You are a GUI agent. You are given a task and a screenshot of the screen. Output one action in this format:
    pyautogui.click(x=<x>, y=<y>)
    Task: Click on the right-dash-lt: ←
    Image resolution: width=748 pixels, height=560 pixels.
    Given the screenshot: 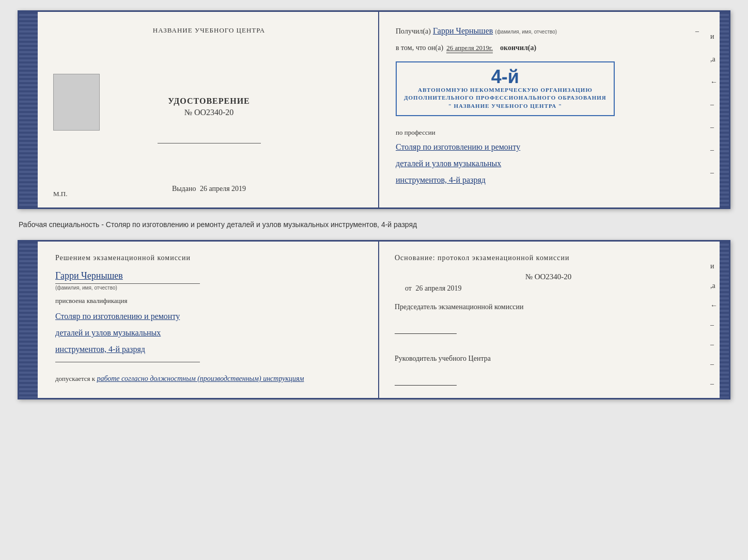 What is the action you would take?
    pyautogui.click(x=714, y=82)
    